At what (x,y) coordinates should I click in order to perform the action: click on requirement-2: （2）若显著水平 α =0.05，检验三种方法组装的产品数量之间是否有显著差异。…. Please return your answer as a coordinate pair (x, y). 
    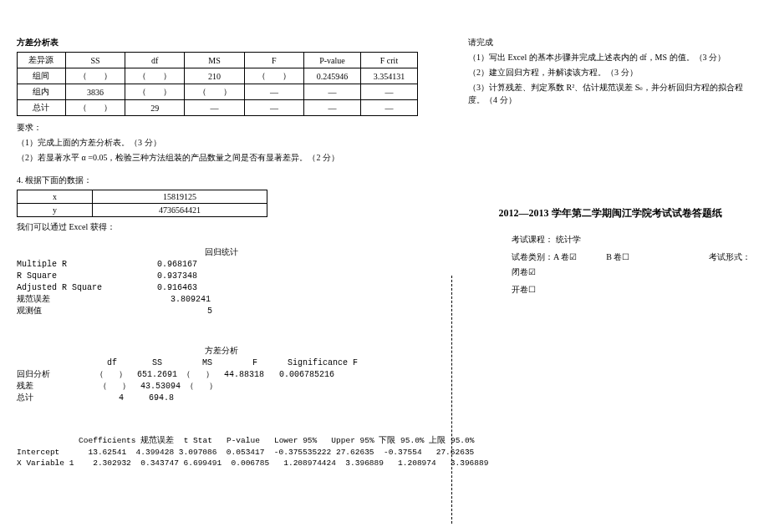
    Looking at the image, I should click on (222, 157).